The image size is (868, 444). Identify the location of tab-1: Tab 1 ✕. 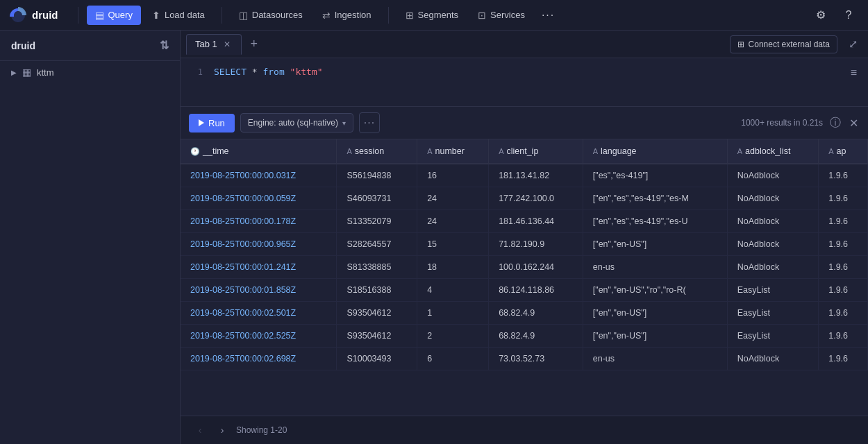
(214, 44).